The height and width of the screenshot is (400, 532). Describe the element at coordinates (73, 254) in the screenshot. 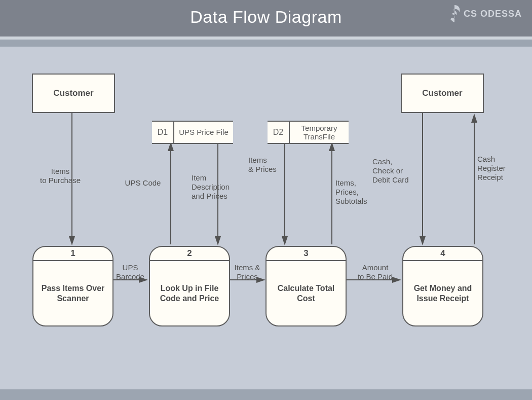

I see `process-number: 1` at that location.